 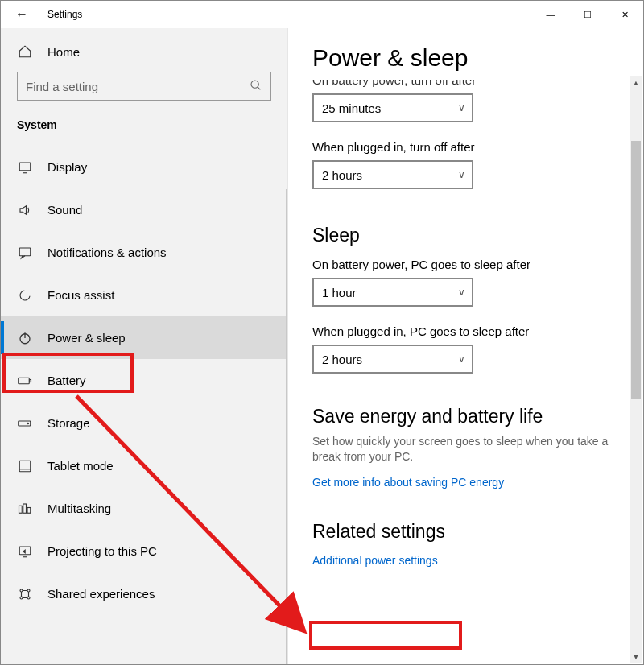 I want to click on display-icon, so click(x=25, y=167).